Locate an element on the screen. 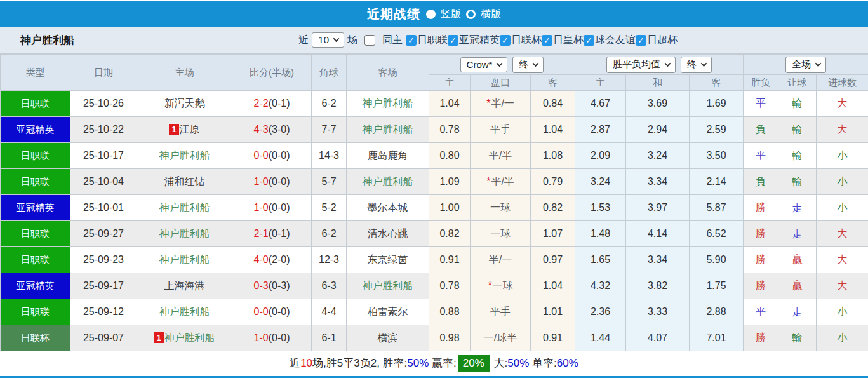 The height and width of the screenshot is (378, 868). summary-segment: 20% is located at coordinates (474, 363).